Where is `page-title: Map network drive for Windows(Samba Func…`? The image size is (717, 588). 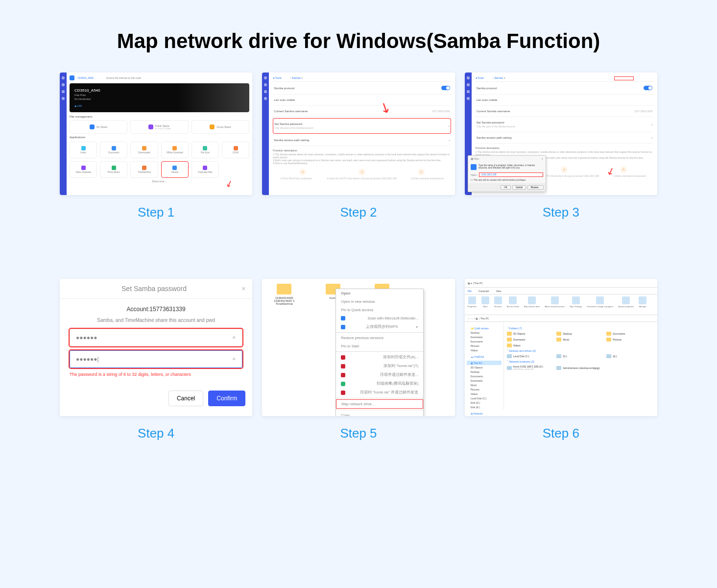
page-title: Map network drive for Windows(Samba Func… is located at coordinates (358, 41).